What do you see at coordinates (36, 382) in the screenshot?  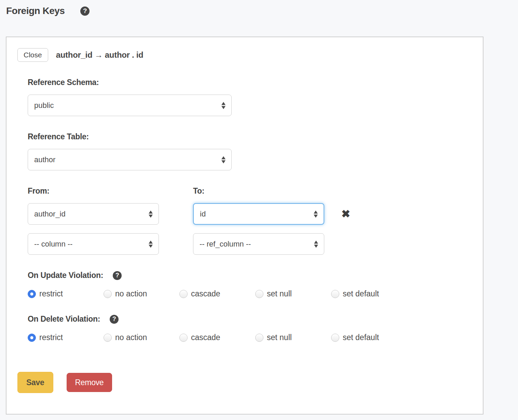 I see `save-button: Save` at bounding box center [36, 382].